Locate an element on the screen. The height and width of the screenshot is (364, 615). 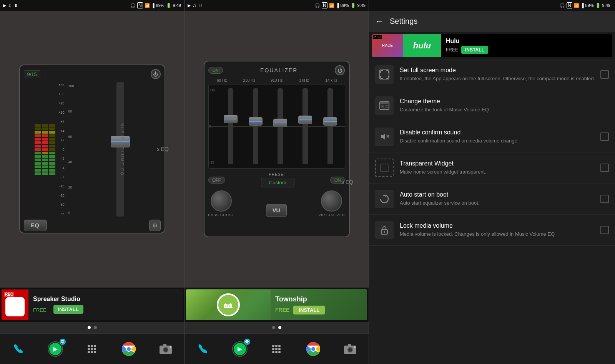
vu-button: VU is located at coordinates (276, 210).